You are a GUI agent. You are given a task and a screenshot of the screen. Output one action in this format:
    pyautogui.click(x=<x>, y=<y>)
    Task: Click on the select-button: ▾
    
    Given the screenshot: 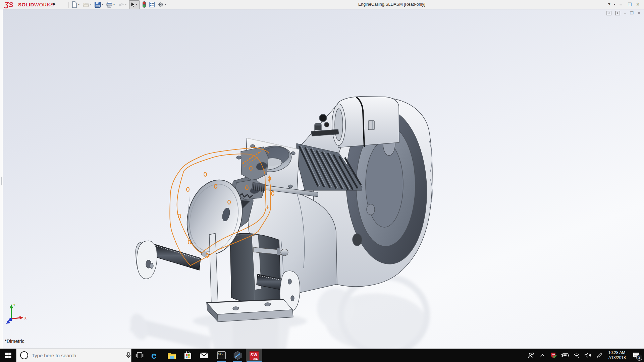 What is the action you would take?
    pyautogui.click(x=134, y=5)
    